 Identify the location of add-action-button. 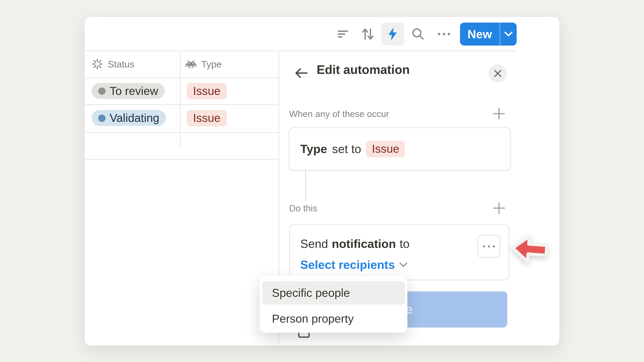
(499, 208).